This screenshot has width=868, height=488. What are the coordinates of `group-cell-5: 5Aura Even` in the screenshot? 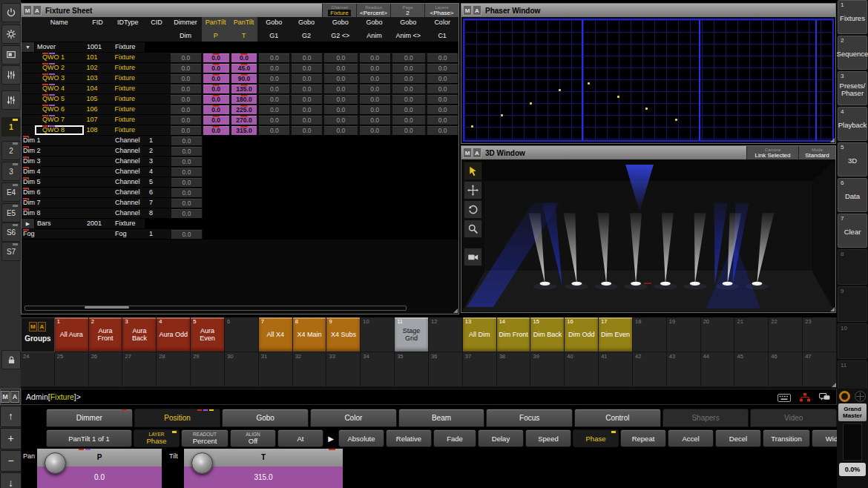 It's located at (208, 335).